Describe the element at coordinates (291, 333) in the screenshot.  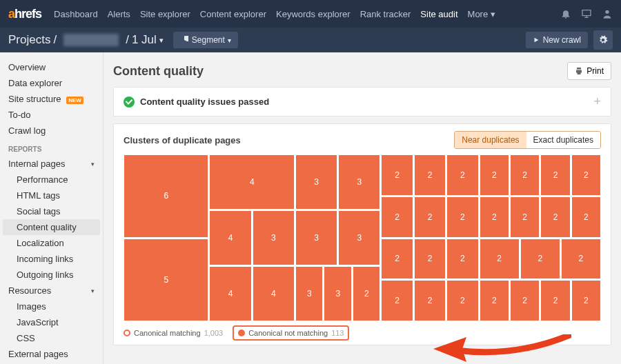
I see `legend-canonical-not-matching: Canonical not matching 113` at that location.